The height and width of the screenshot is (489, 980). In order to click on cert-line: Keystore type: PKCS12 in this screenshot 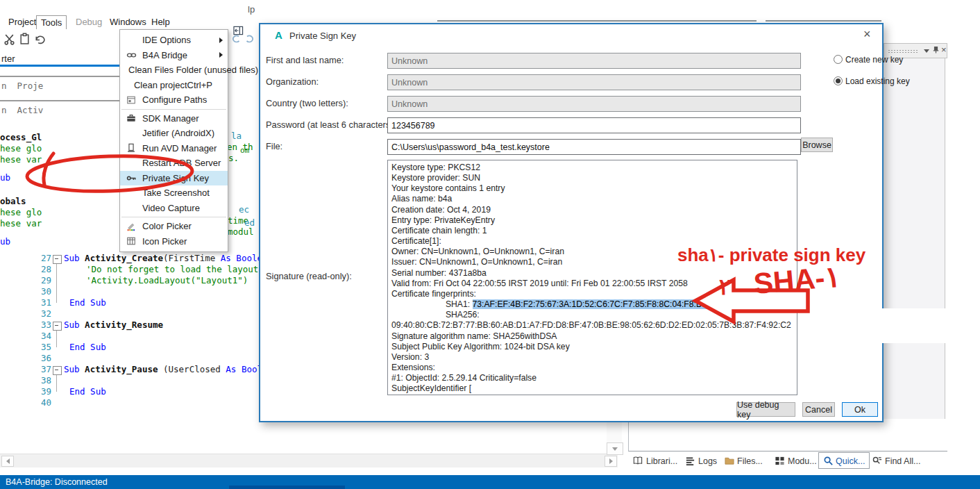, I will do `click(594, 168)`.